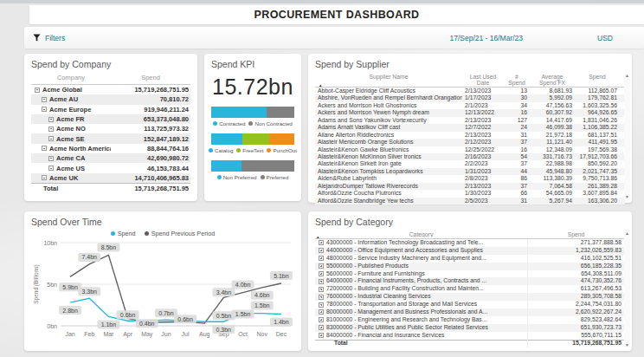 The image size is (644, 357). What do you see at coordinates (111, 178) in the screenshot?
I see `company-tree-row: Acme UK14,710,406,965.83` at bounding box center [111, 178].